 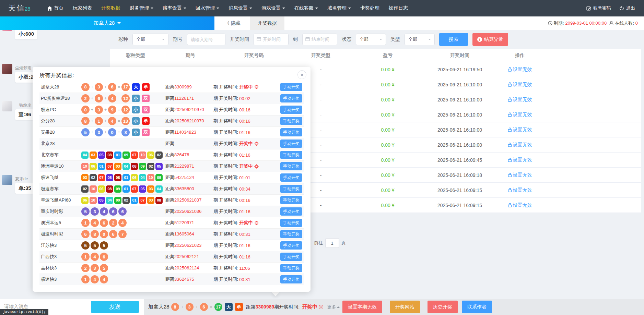 I want to click on number-ball: 05, so click(x=143, y=189).